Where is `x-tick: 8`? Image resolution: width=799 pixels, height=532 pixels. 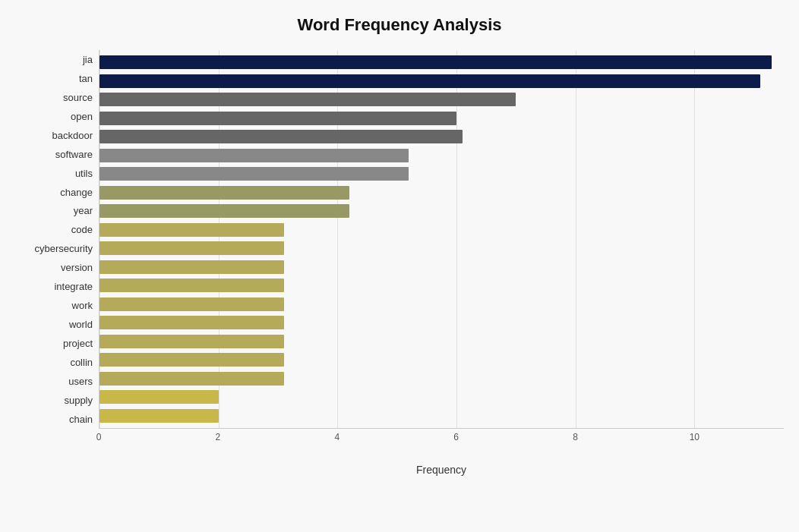
x-tick: 8 is located at coordinates (576, 437).